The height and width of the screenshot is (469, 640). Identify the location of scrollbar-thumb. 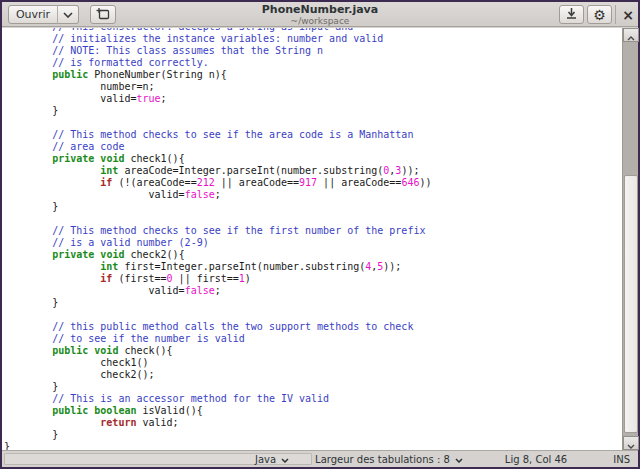
(631, 304).